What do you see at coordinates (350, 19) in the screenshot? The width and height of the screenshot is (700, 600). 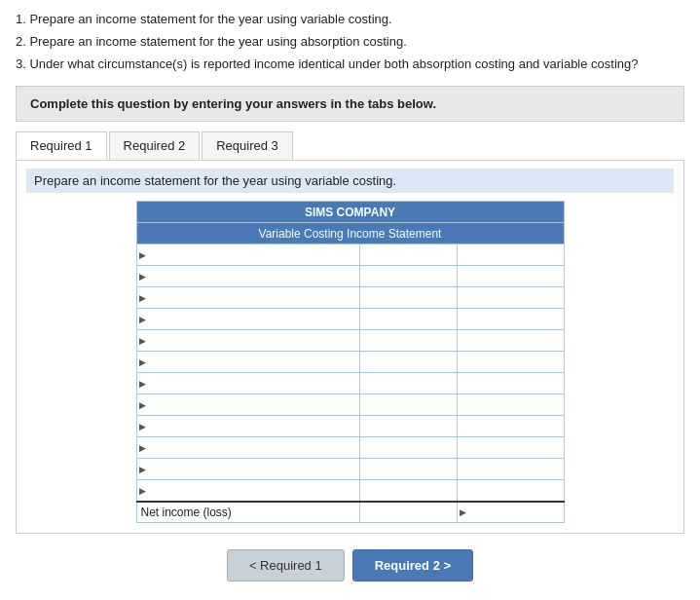 I see `instruction-line1: 1. Prepare an income statement for the y…` at bounding box center [350, 19].